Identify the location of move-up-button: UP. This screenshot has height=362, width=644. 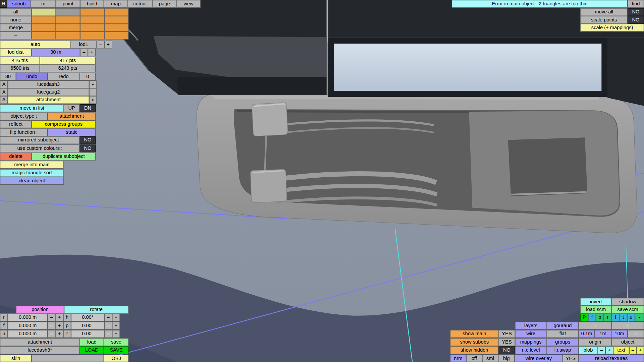
(72, 108).